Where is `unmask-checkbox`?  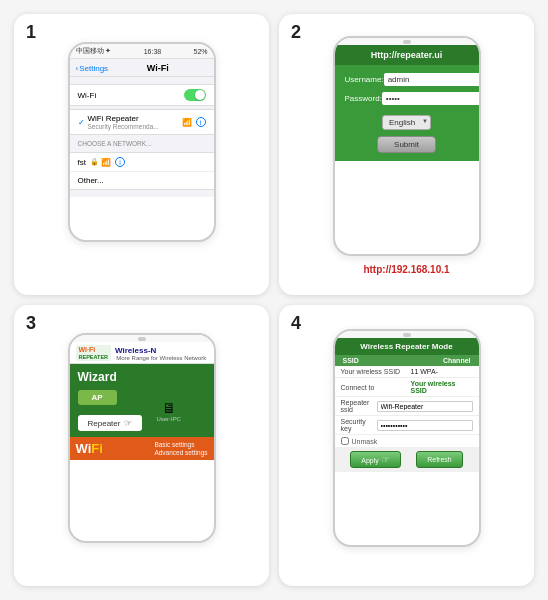 unmask-checkbox is located at coordinates (345, 441).